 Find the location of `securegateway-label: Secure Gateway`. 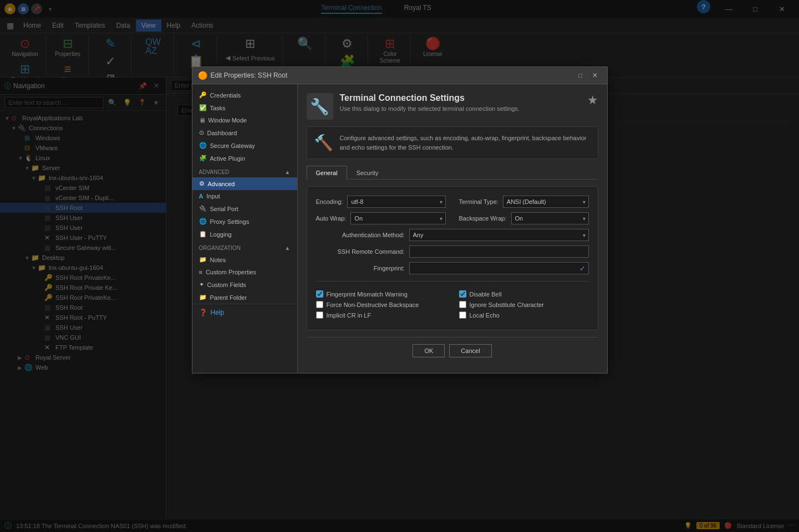

securegateway-label: Secure Gateway is located at coordinates (233, 146).